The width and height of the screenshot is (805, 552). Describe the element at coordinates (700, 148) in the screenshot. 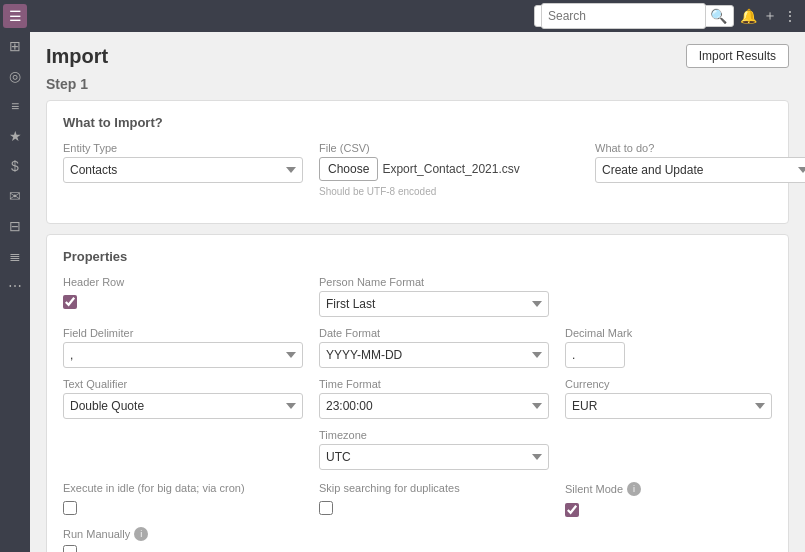

I see `what-to-do-label: What to do?` at that location.